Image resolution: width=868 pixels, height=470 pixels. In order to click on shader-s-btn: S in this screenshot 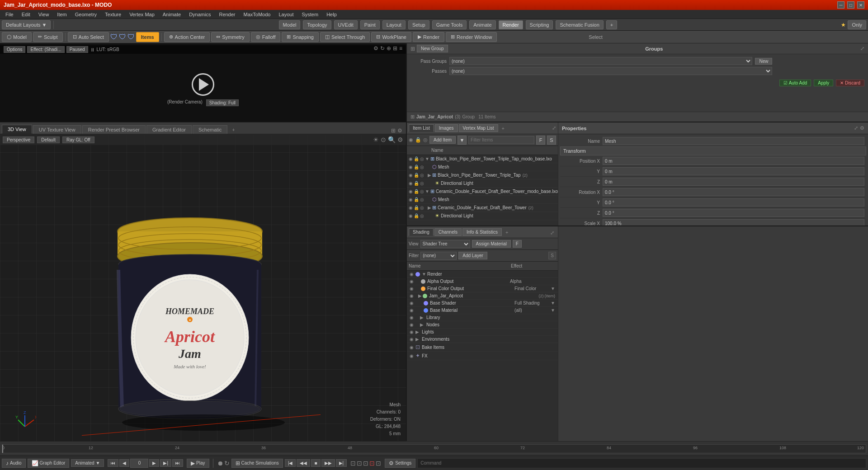, I will do `click(552, 256)`.